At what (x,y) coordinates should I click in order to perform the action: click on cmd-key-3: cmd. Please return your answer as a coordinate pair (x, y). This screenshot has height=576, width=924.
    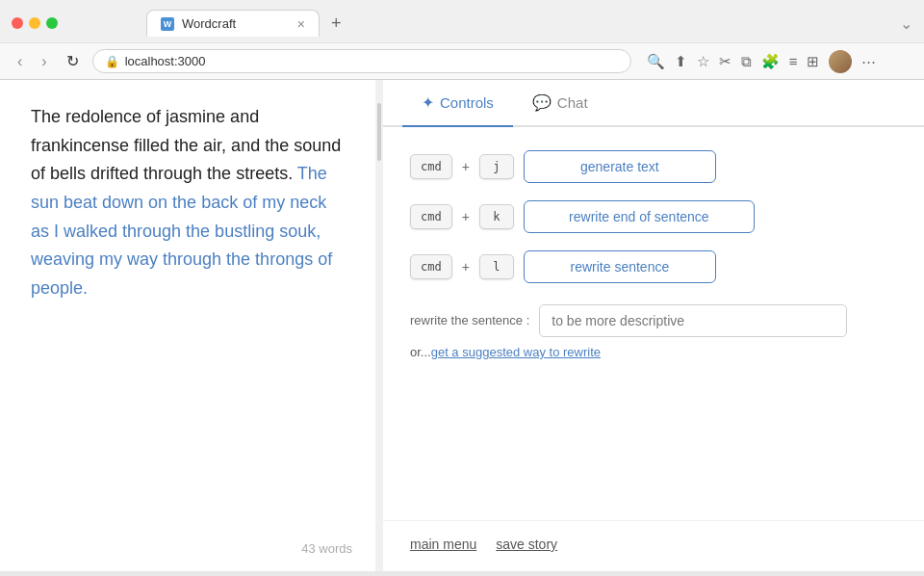
    Looking at the image, I should click on (431, 267).